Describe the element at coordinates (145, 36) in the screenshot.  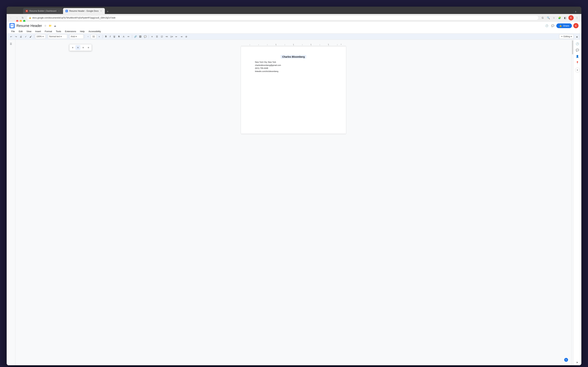
I see `comment-toolbar-button: 💬` at that location.